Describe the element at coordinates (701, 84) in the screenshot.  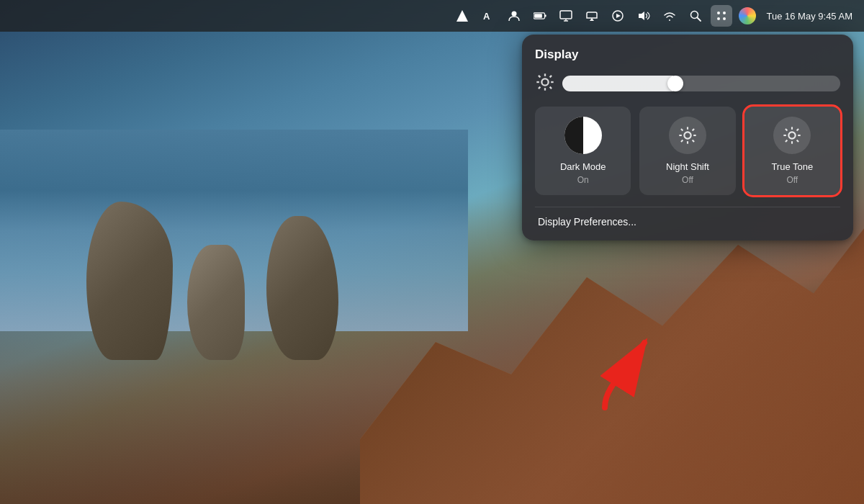
I see `brightness-slider-container` at that location.